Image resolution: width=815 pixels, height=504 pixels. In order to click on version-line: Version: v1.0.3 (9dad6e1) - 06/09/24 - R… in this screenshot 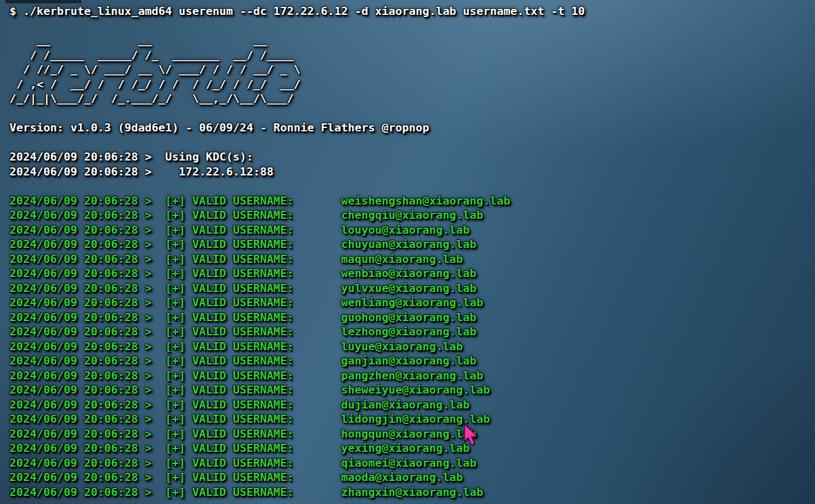, I will do `click(297, 128)`.